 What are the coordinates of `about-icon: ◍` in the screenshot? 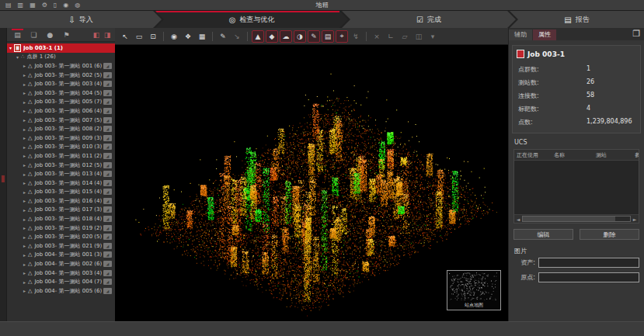 It's located at (78, 5).